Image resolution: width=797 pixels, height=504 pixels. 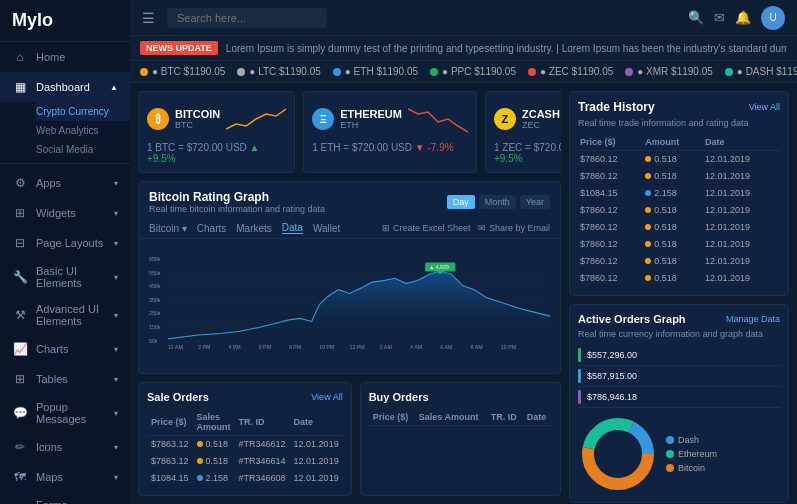 I want to click on manage-data-link: Manage Data, so click(x=753, y=319).